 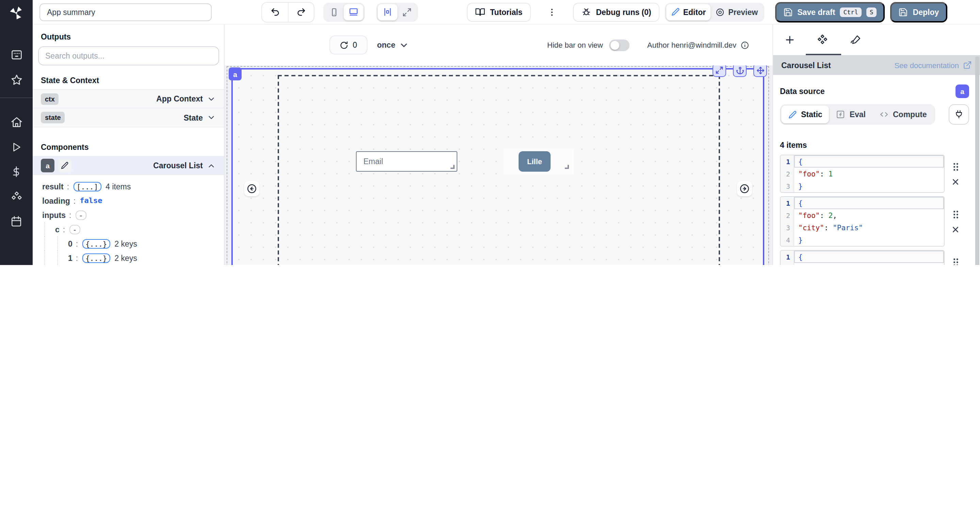 What do you see at coordinates (353, 12) in the screenshot?
I see `desktop-view-button` at bounding box center [353, 12].